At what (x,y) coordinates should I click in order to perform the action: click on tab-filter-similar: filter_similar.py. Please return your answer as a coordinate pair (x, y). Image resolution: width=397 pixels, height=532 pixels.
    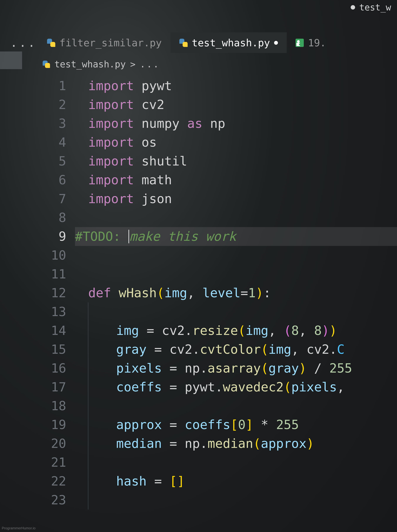
    Looking at the image, I should click on (104, 43).